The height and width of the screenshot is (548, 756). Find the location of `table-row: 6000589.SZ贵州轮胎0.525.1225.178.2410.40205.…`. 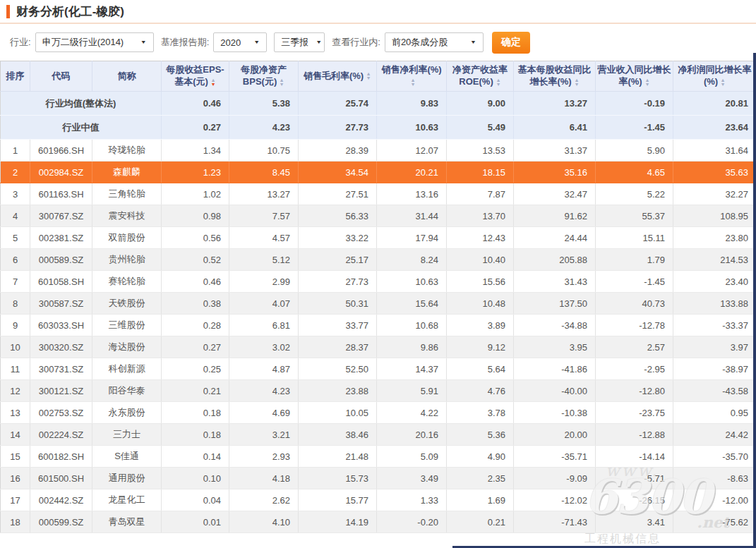

table-row: 6000589.SZ贵州轮胎0.525.1225.178.2410.40205.… is located at coordinates (378, 260).